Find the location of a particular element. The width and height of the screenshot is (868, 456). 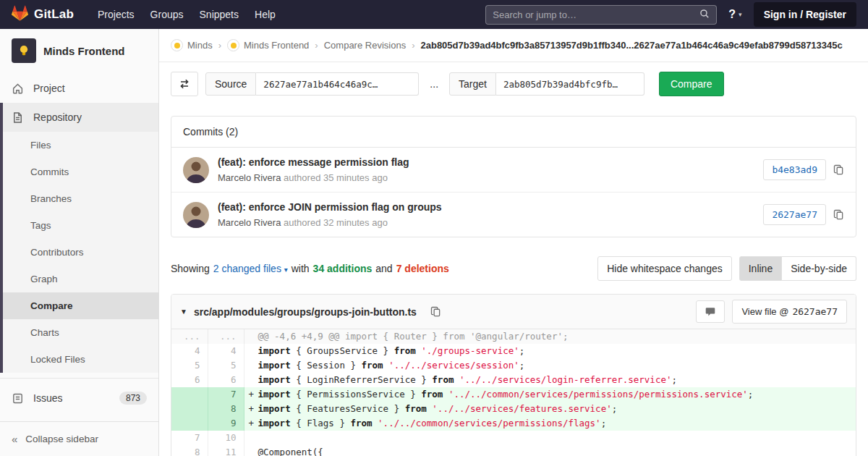

sidebar-item-commits: Commits is located at coordinates (81, 172).